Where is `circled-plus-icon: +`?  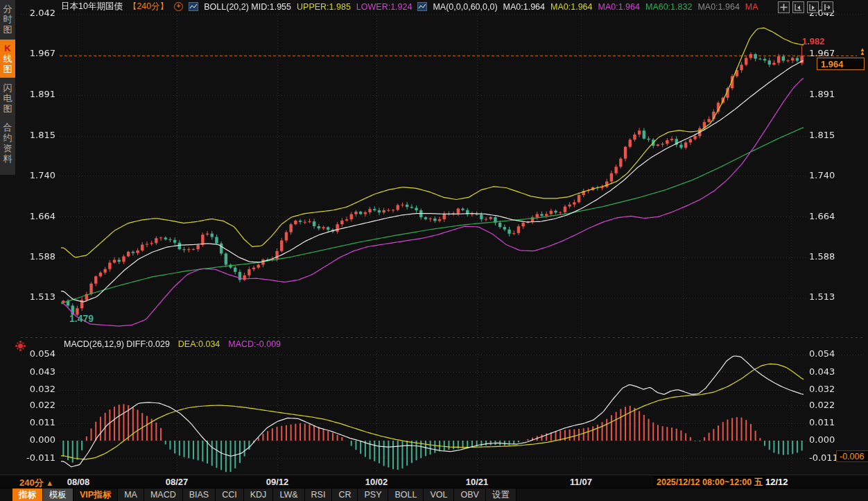
circled-plus-icon: + is located at coordinates (179, 7).